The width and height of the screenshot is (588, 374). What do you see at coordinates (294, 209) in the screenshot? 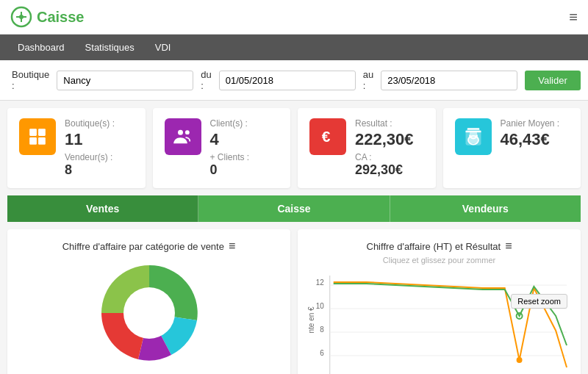
I see `chart-tabs: Ventes Caisse Vendeurs` at bounding box center [294, 209].